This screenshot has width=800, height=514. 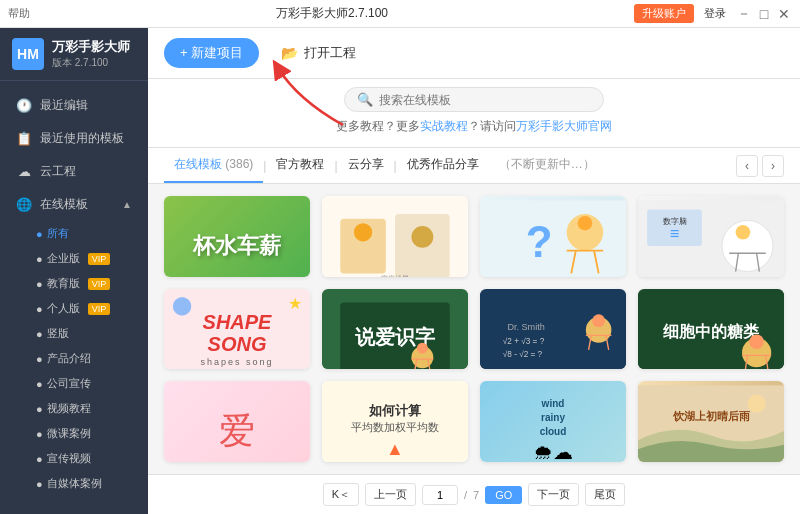 What do you see at coordinates (784, 14) in the screenshot?
I see `close-button: ✕` at bounding box center [784, 14].